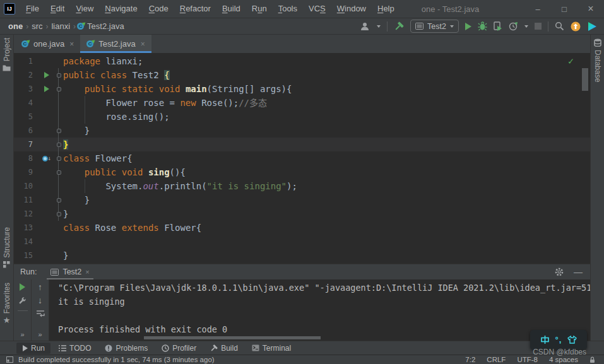  What do you see at coordinates (23, 310) in the screenshot?
I see `run-toolbar-left: »` at bounding box center [23, 310].